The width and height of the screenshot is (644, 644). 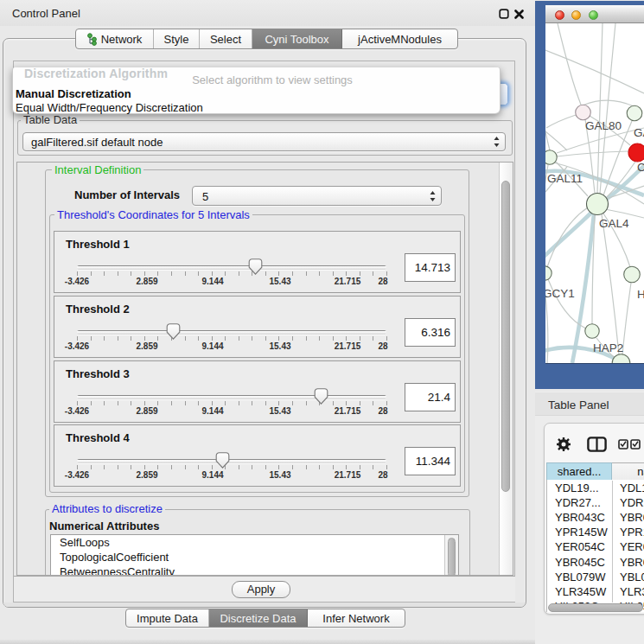 What do you see at coordinates (348, 475) in the screenshot?
I see `slider-tick-label: 21.715` at bounding box center [348, 475].